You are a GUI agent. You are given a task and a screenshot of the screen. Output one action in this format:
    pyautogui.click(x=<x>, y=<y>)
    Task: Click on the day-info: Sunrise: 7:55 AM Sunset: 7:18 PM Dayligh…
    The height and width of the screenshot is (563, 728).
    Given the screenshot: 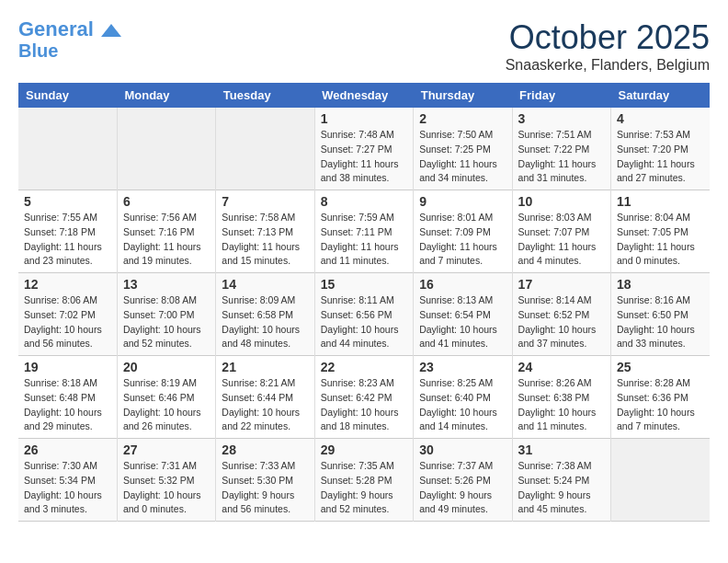 What is the action you would take?
    pyautogui.click(x=68, y=239)
    